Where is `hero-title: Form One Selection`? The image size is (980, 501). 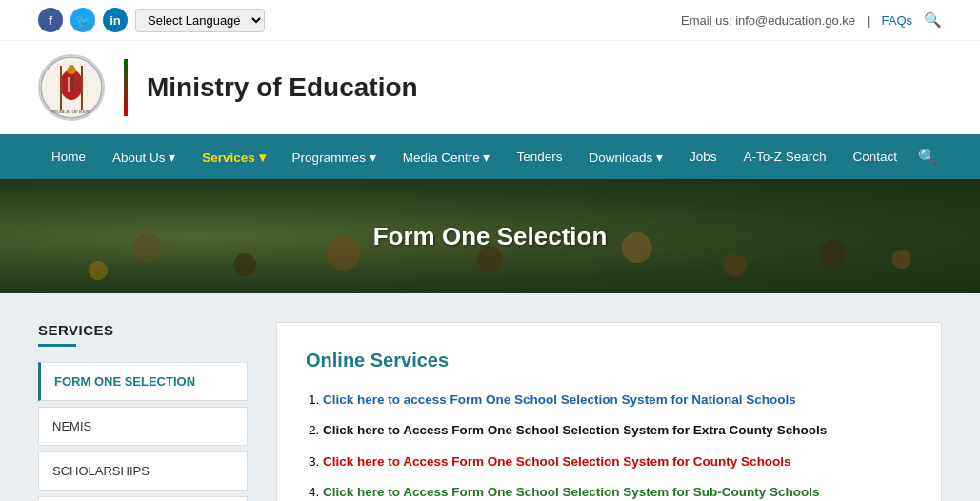 hero-title: Form One Selection is located at coordinates (490, 236).